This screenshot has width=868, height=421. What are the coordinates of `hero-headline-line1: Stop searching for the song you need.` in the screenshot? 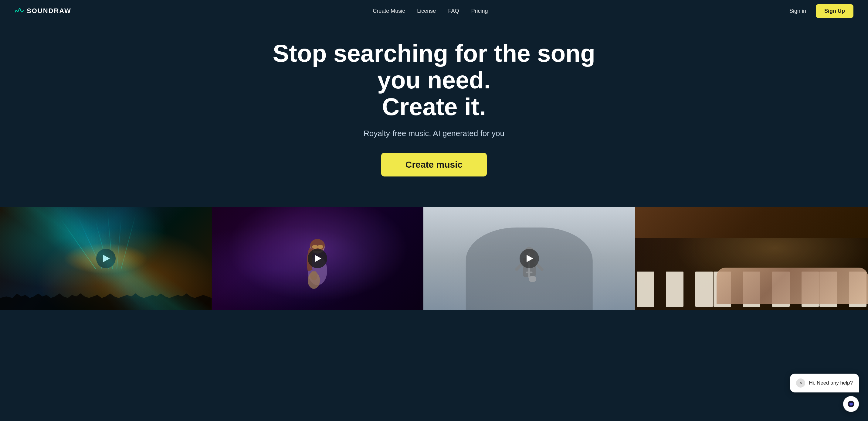 It's located at (434, 67).